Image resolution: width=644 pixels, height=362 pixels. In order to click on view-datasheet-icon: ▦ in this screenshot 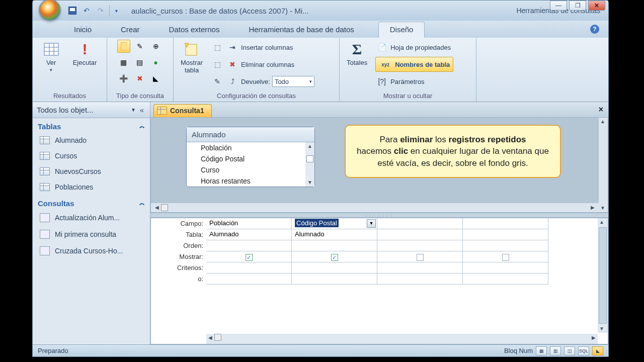, I will do `click(541, 351)`.